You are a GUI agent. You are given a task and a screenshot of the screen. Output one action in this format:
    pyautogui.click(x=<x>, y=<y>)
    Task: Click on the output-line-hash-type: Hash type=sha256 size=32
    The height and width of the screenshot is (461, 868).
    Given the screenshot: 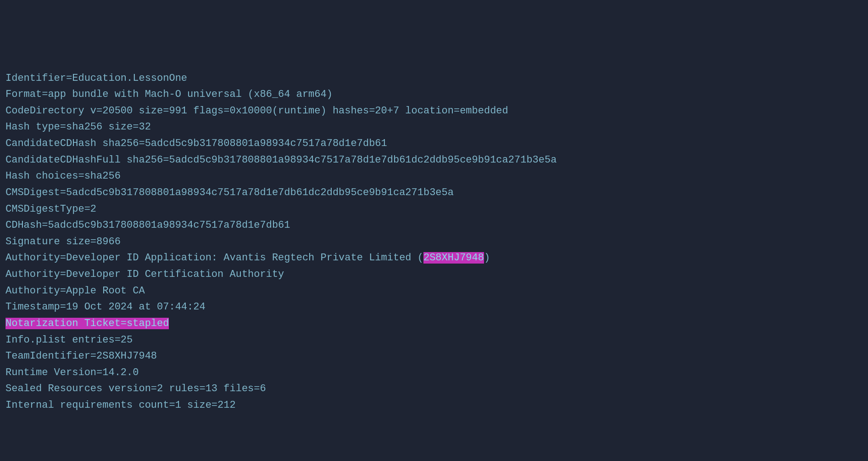 What is the action you would take?
    pyautogui.click(x=434, y=127)
    